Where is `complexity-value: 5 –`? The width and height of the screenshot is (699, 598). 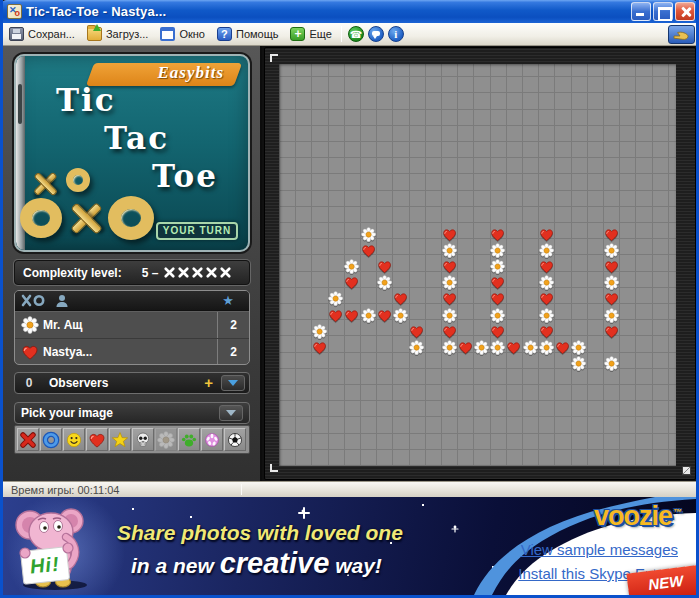
complexity-value: 5 – is located at coordinates (150, 273).